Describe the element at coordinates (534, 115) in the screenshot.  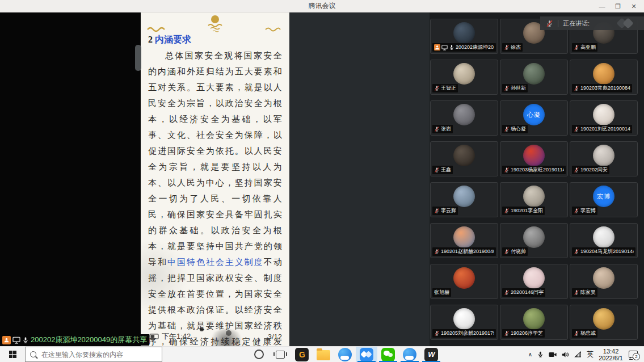
I see `avatar: 心凝` at that location.